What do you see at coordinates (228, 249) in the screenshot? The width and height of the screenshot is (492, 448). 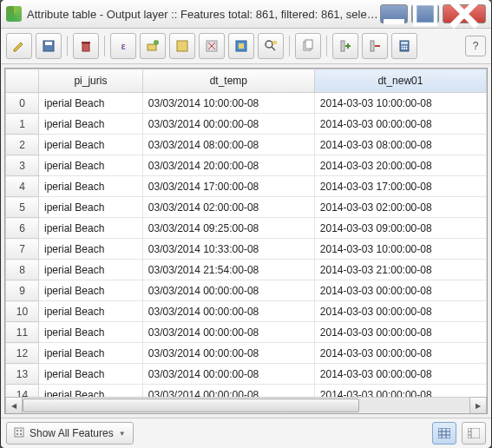 I see `cell-dt-temp: 03/03/2014 10:33:00-08` at bounding box center [228, 249].